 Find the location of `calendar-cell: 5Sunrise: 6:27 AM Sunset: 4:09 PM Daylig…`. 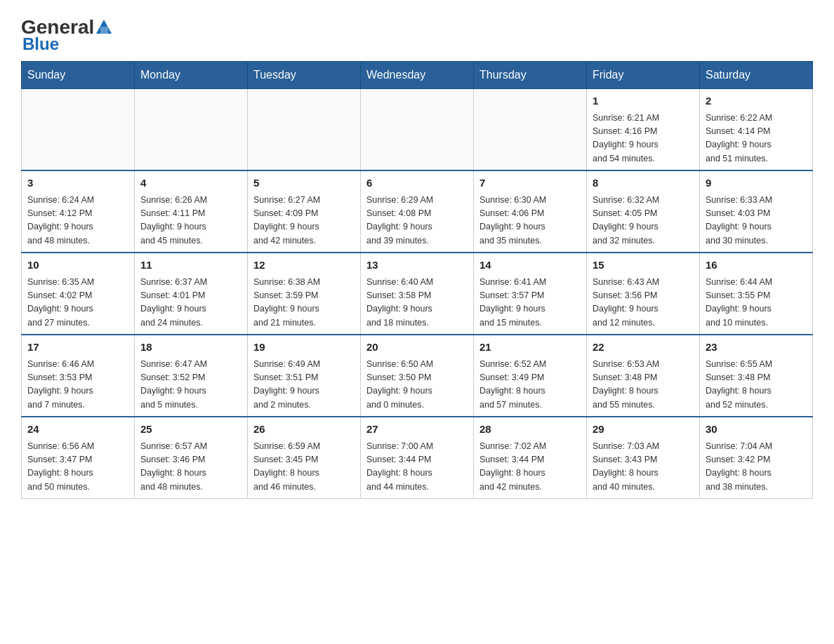

calendar-cell: 5Sunrise: 6:27 AM Sunset: 4:09 PM Daylig… is located at coordinates (305, 212).